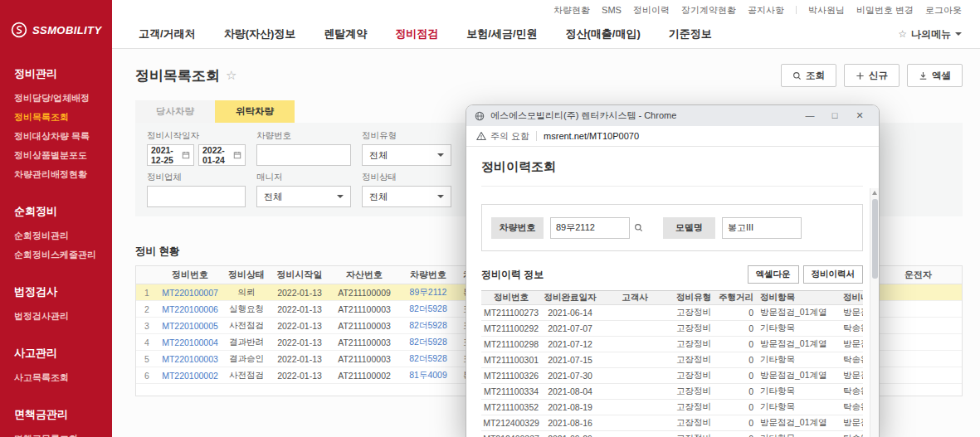  I want to click on scroll-up-arrow-icon, so click(875, 192).